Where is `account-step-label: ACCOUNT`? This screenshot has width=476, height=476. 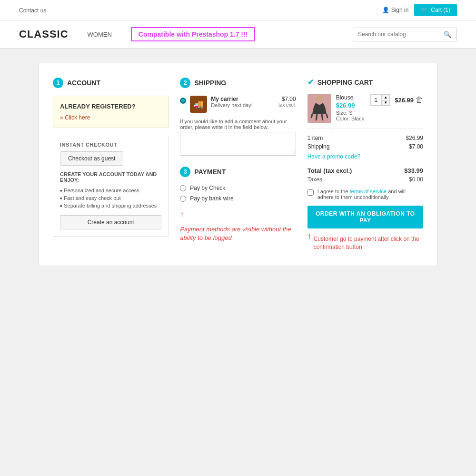
account-step-label: ACCOUNT is located at coordinates (84, 83).